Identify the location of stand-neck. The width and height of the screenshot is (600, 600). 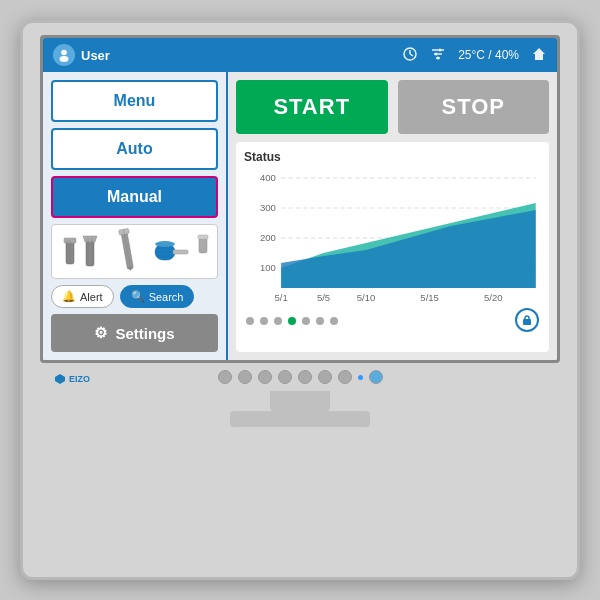
(300, 401).